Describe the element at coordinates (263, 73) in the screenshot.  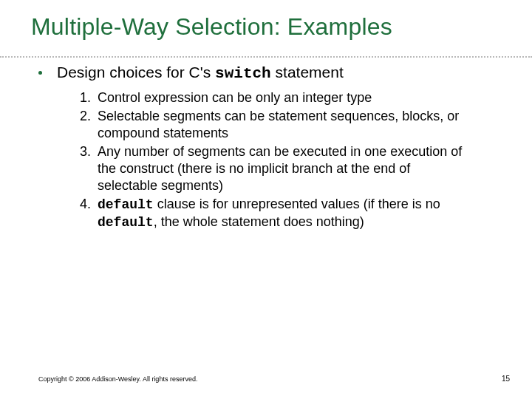
I see `bullet-item: Design choices for C's switch statement` at that location.